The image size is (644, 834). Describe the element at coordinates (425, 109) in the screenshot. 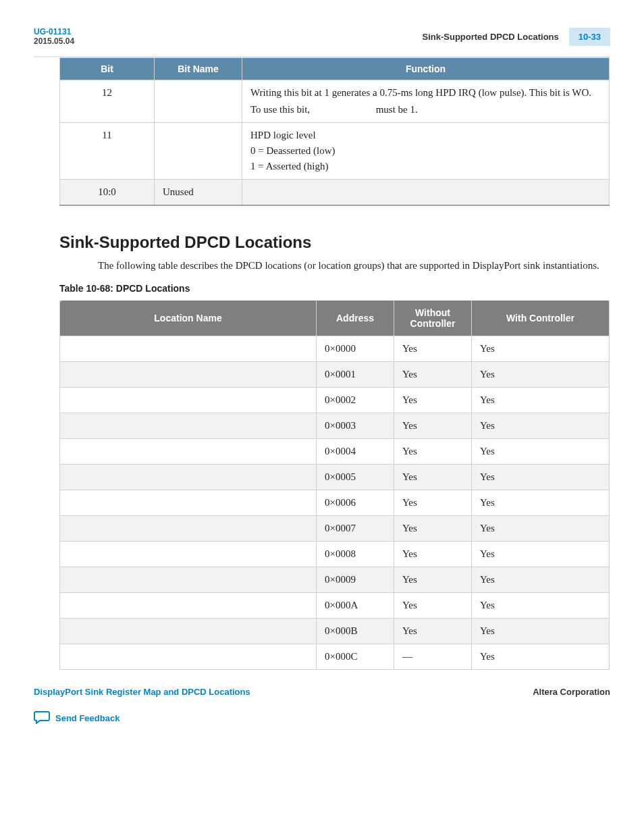

I see `fn-text: To use this bit, must be 1.` at that location.